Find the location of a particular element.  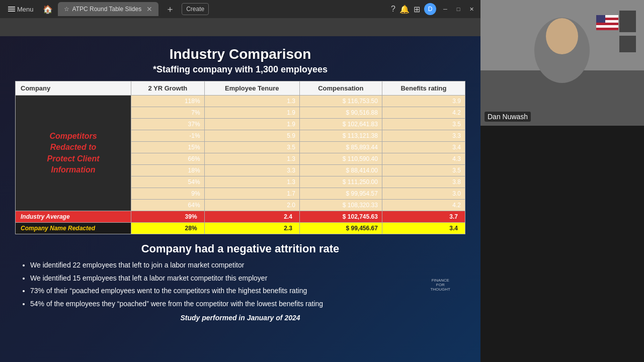

growth-cell: 66% is located at coordinates (168, 159).